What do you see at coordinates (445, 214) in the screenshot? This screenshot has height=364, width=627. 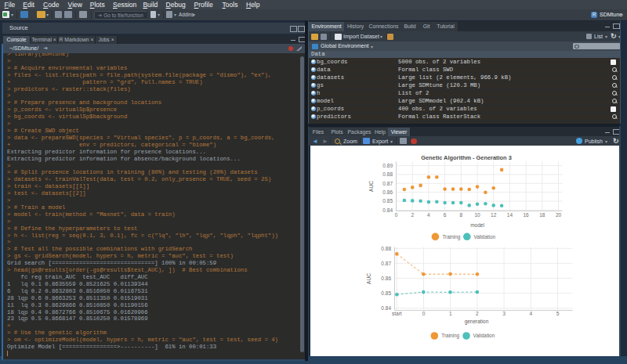 I see `svg-text: 6` at bounding box center [445, 214].